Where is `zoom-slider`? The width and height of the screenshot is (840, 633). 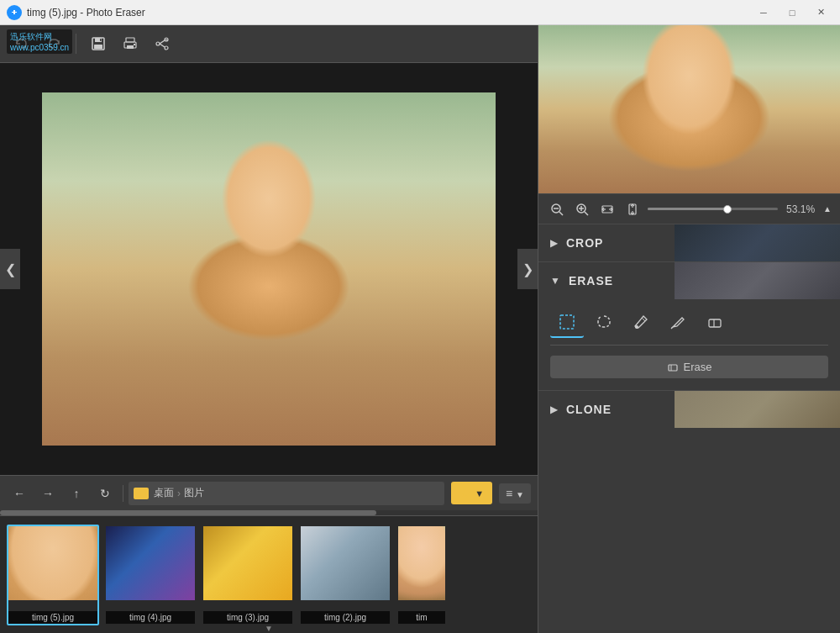 zoom-slider is located at coordinates (712, 208).